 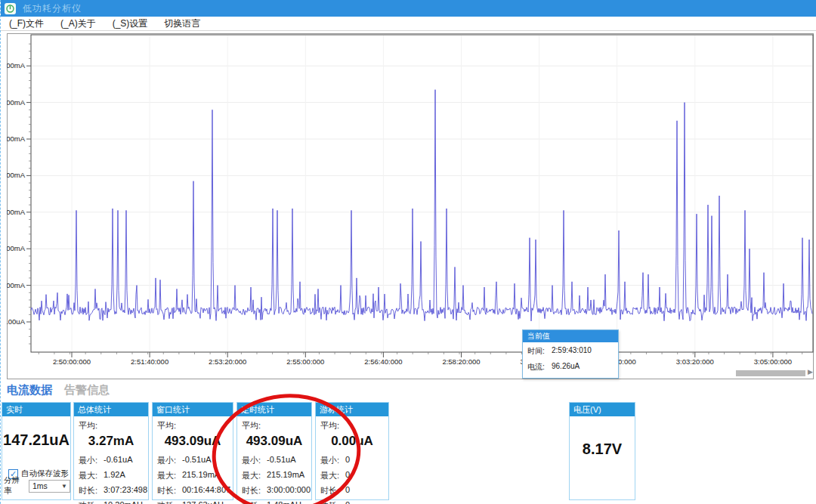 What do you see at coordinates (17, 286) in the screenshot?
I see `svg-text: 1.00mA` at bounding box center [17, 286].